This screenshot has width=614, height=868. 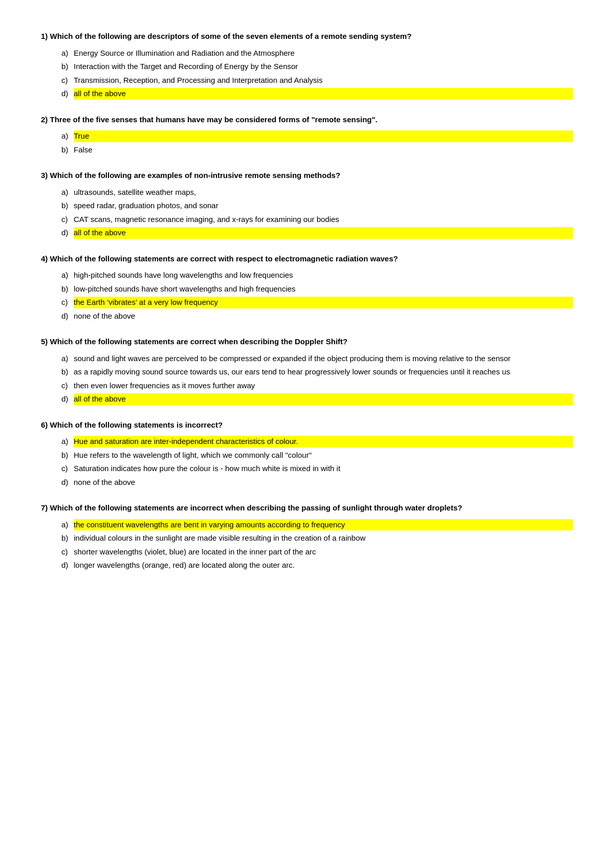 What do you see at coordinates (317, 66) in the screenshot?
I see `option-item-1-2: b)Interaction with the Target and Record…` at bounding box center [317, 66].